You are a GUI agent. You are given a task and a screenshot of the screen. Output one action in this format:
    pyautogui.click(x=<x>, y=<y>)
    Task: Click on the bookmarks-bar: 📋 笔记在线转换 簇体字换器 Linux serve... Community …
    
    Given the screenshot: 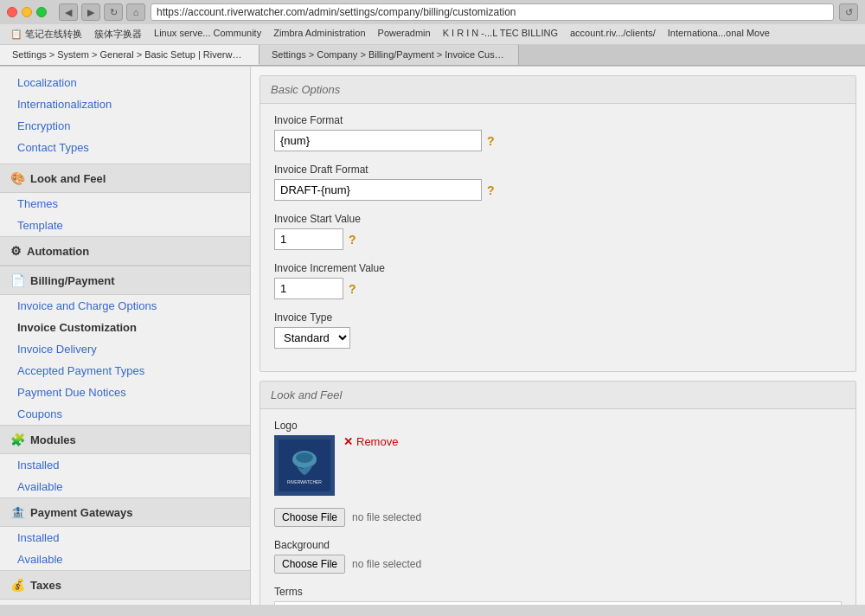 What is the action you would take?
    pyautogui.click(x=432, y=35)
    